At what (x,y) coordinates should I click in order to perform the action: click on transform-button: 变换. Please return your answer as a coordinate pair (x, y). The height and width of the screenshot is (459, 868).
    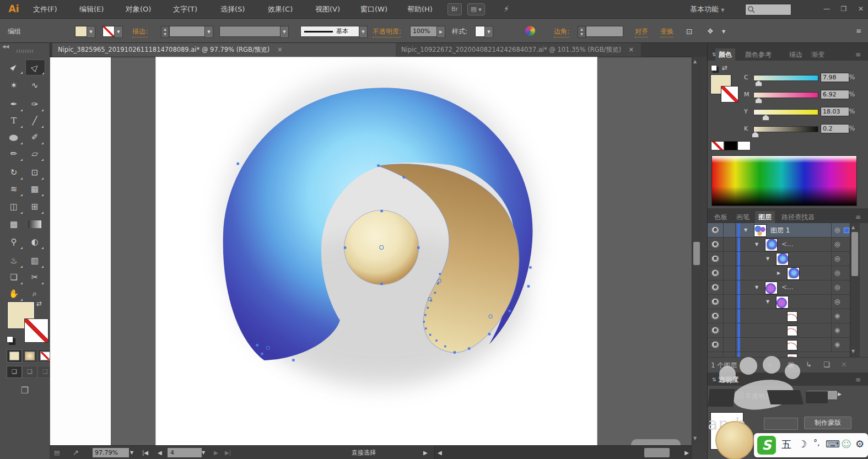
    Looking at the image, I should click on (667, 32).